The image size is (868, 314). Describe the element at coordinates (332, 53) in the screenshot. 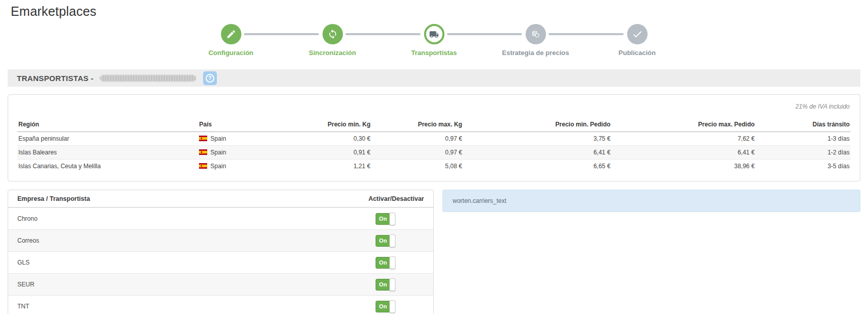

I see `step-label: Sincronización` at that location.